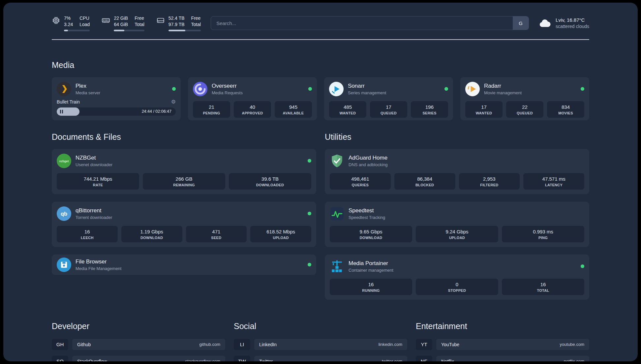 Image resolution: width=641 pixels, height=364 pixels. What do you see at coordinates (390, 344) in the screenshot?
I see `bookmark-domain: linkedin.com` at bounding box center [390, 344].